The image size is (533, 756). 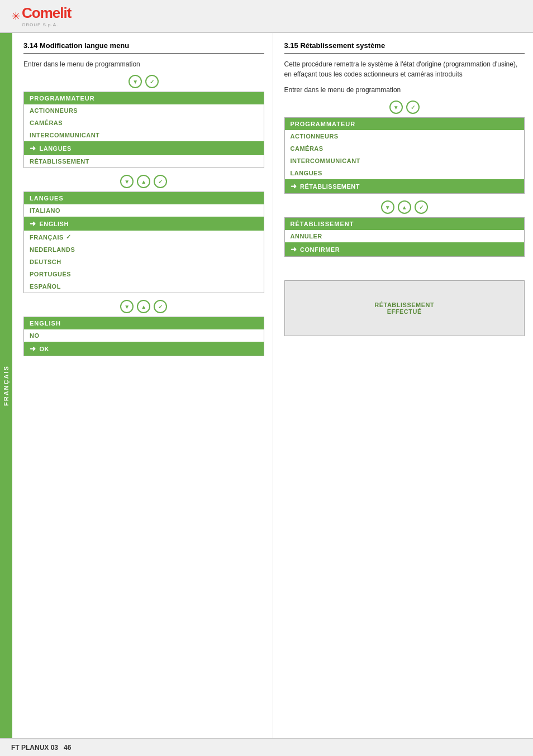 I want to click on left-menu-3-header: ENGLISH, so click(x=144, y=323).